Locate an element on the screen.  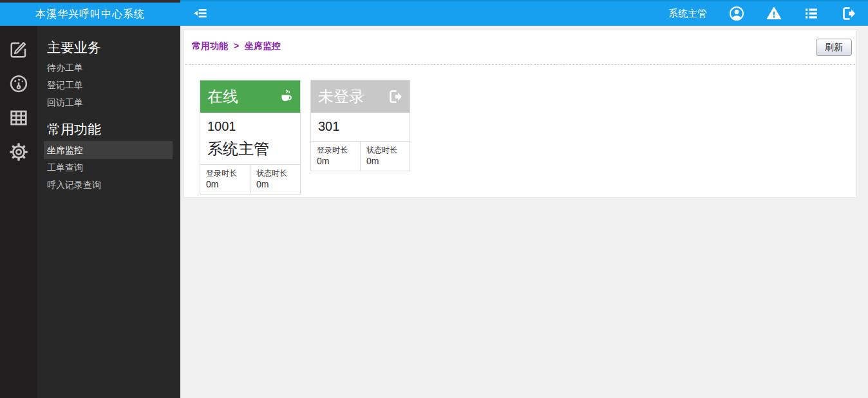
agent-status-label: 在线 is located at coordinates (223, 97).